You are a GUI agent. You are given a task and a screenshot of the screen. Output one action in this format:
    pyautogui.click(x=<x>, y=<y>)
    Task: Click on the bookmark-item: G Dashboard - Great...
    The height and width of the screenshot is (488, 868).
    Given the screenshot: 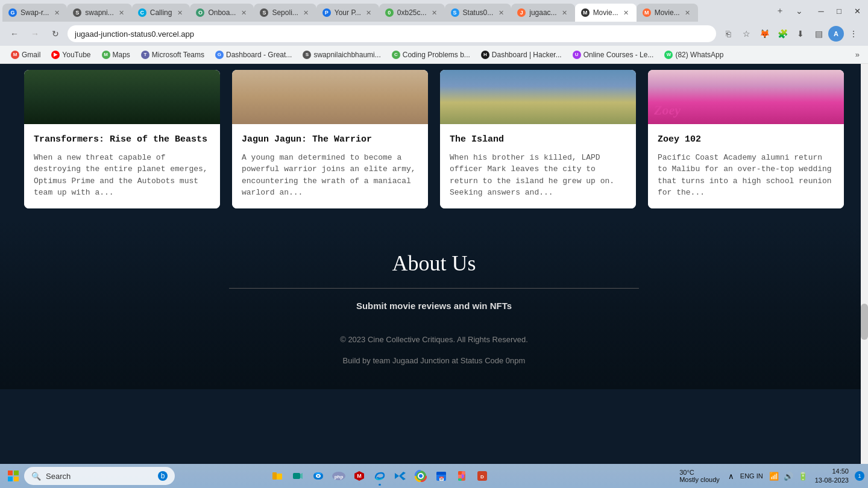 What is the action you would take?
    pyautogui.click(x=253, y=55)
    